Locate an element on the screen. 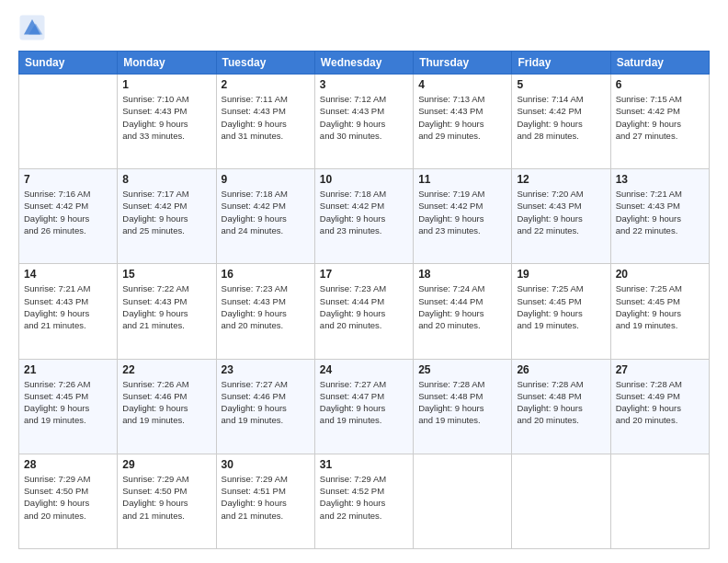 This screenshot has width=728, height=563. day-number: 28 is located at coordinates (68, 465).